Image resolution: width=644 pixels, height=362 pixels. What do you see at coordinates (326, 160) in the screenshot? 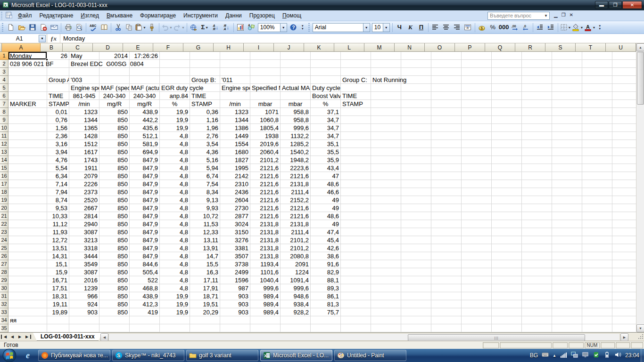
I see `cell-K14: 35,9` at bounding box center [326, 160].